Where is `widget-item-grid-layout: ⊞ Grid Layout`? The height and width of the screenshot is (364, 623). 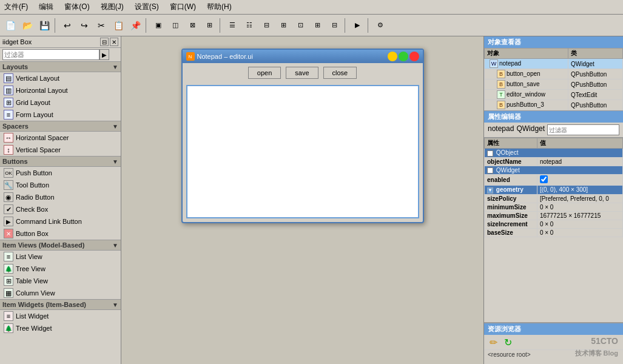 widget-item-grid-layout: ⊞ Grid Layout is located at coordinates (61, 103).